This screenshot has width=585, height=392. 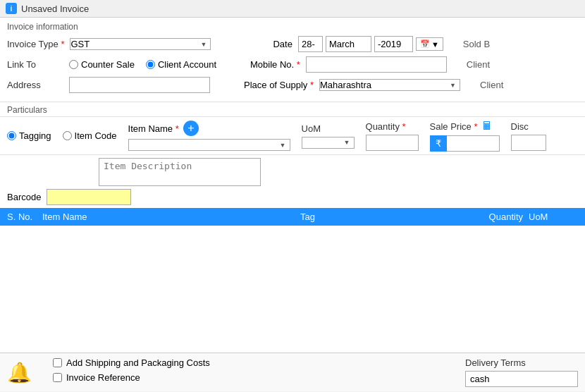 I want to click on item-name-select, so click(x=209, y=145).